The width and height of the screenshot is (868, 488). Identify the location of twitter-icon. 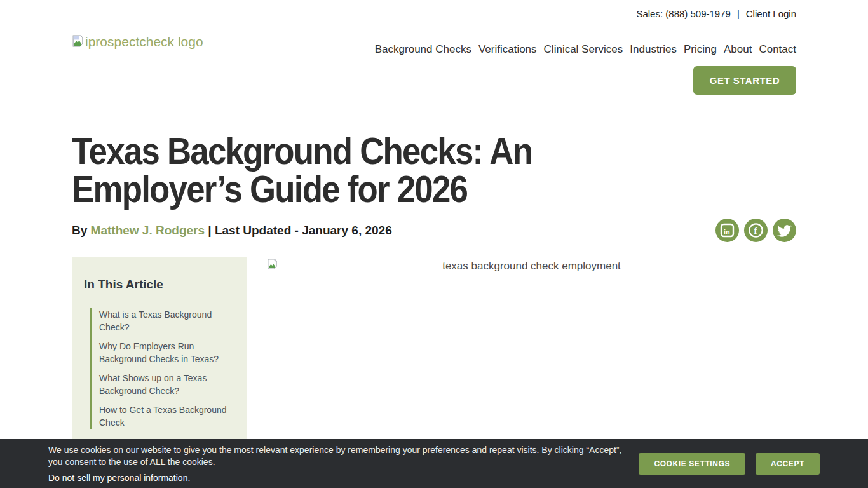
(784, 230).